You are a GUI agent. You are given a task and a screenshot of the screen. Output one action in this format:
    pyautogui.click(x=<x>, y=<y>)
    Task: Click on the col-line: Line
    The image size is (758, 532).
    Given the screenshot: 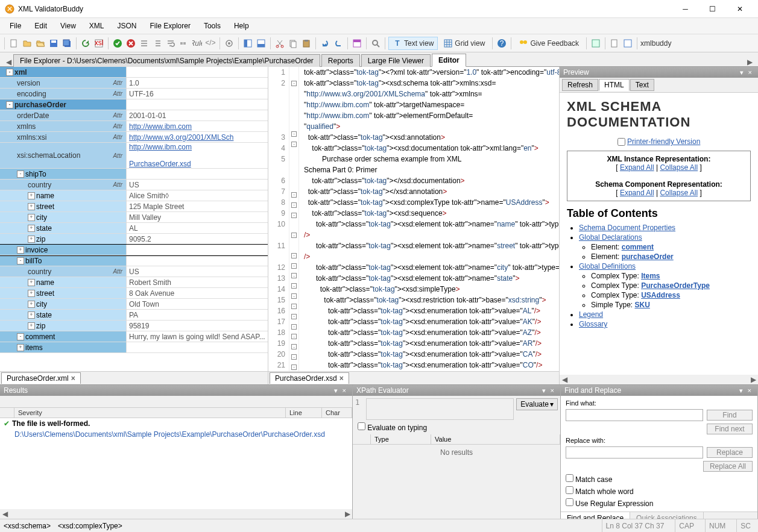 What is the action you would take?
    pyautogui.click(x=304, y=413)
    